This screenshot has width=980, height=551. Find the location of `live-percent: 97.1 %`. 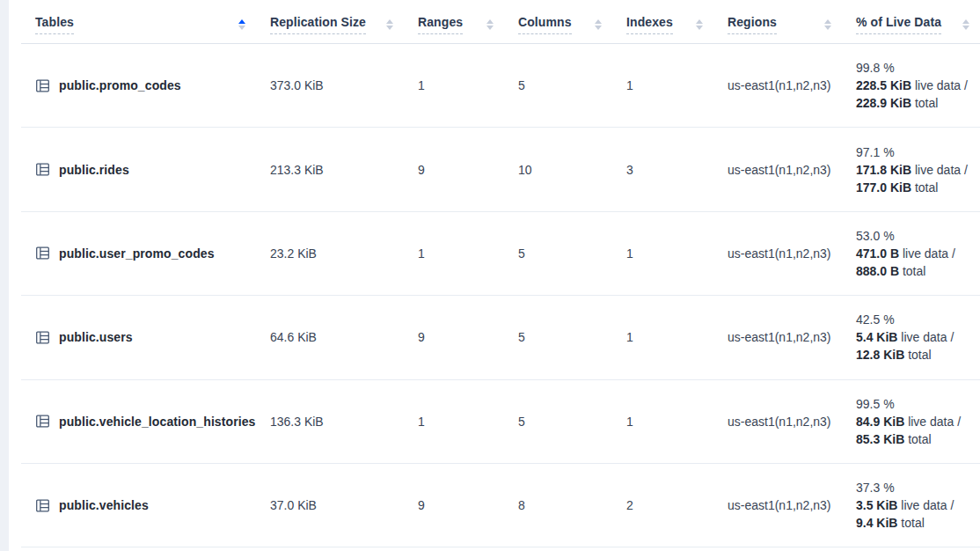

live-percent: 97.1 % is located at coordinates (913, 152).